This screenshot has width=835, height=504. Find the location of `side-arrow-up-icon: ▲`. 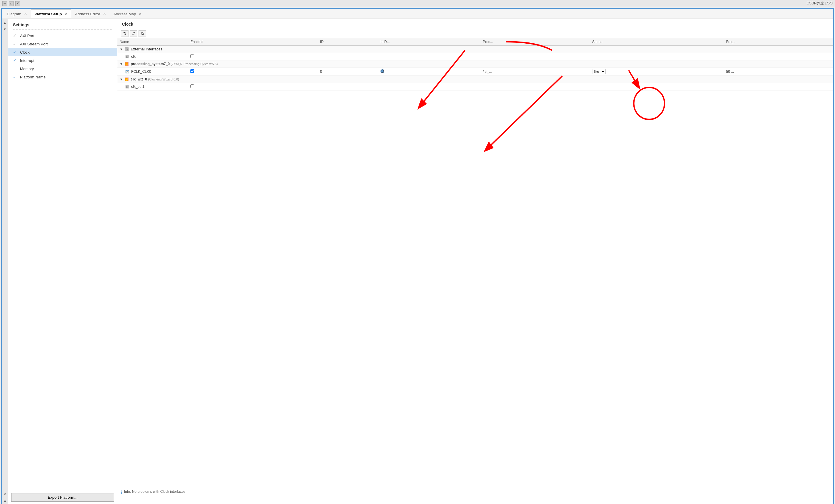

side-arrow-up-icon: ▲ is located at coordinates (5, 23).